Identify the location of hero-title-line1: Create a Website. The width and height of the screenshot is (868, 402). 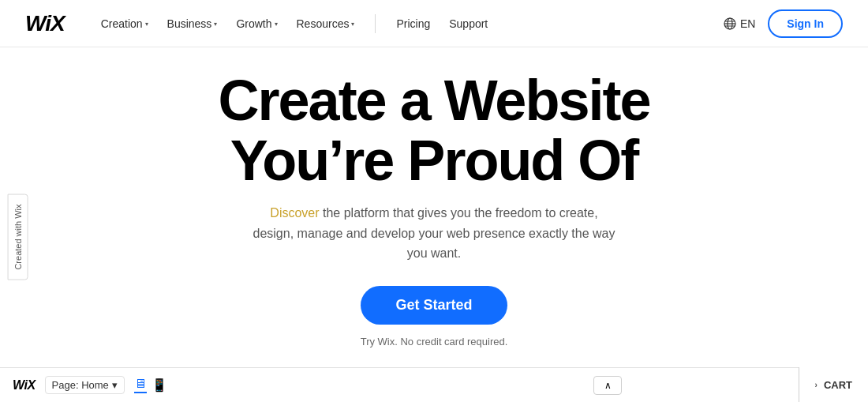
(434, 100).